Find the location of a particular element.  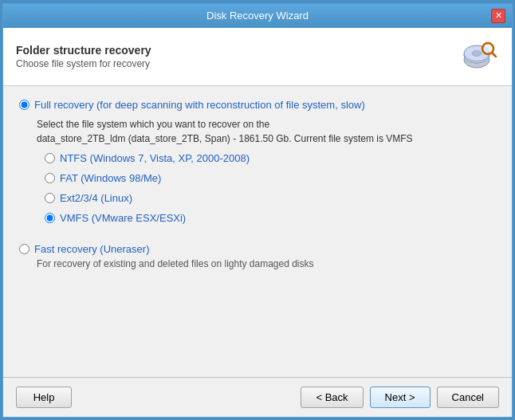

fast-recovery-label: Fast recovery (Uneraser) is located at coordinates (92, 249).